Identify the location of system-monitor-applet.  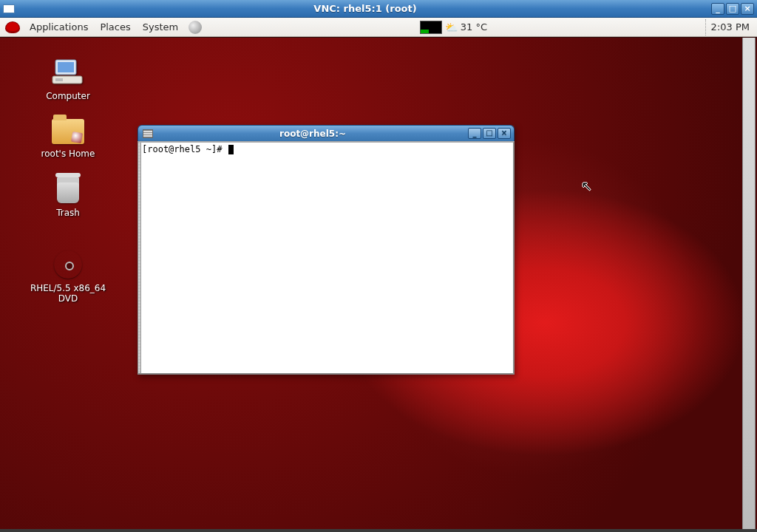
(431, 27).